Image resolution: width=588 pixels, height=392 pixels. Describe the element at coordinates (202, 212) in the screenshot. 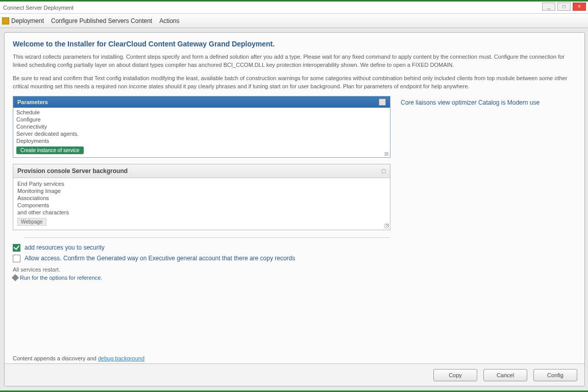

I see `list-item: and other characters` at that location.